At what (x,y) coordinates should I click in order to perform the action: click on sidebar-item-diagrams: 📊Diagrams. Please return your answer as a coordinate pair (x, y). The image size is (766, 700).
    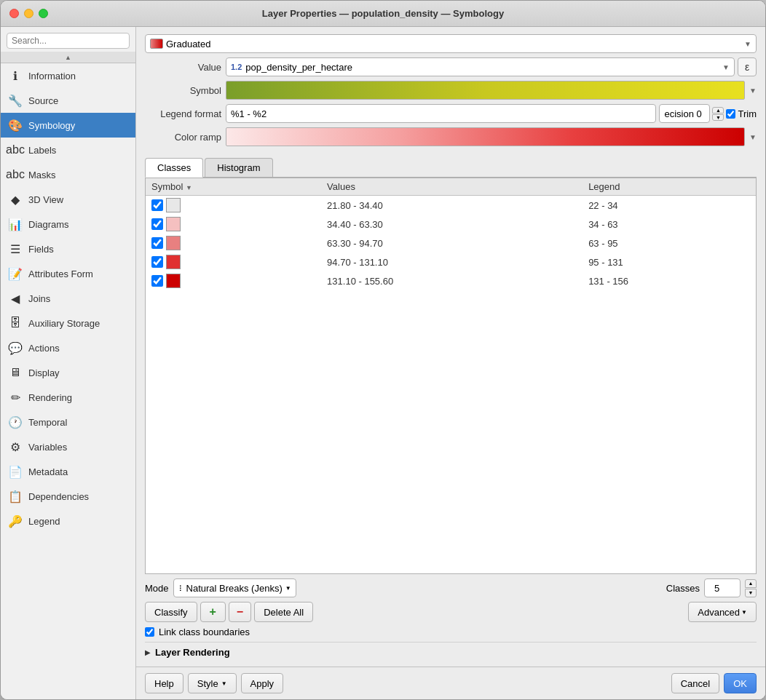
    Looking at the image, I should click on (68, 224).